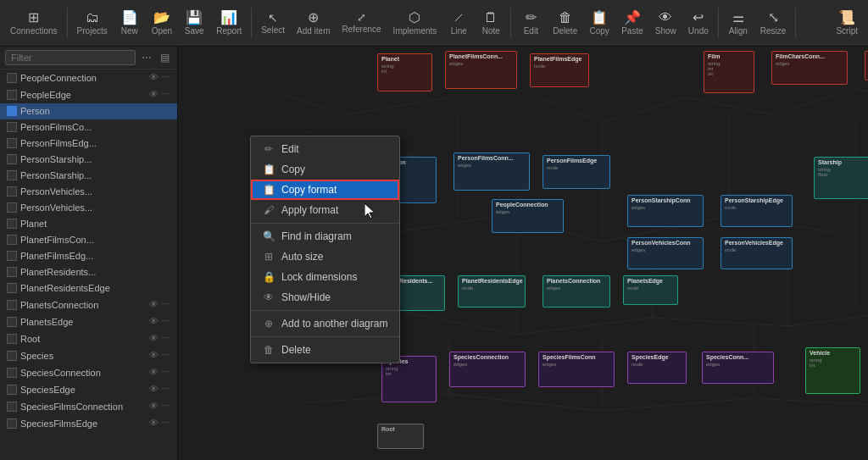  What do you see at coordinates (154, 424) in the screenshot?
I see `eye-icon-21: 👁` at bounding box center [154, 424].